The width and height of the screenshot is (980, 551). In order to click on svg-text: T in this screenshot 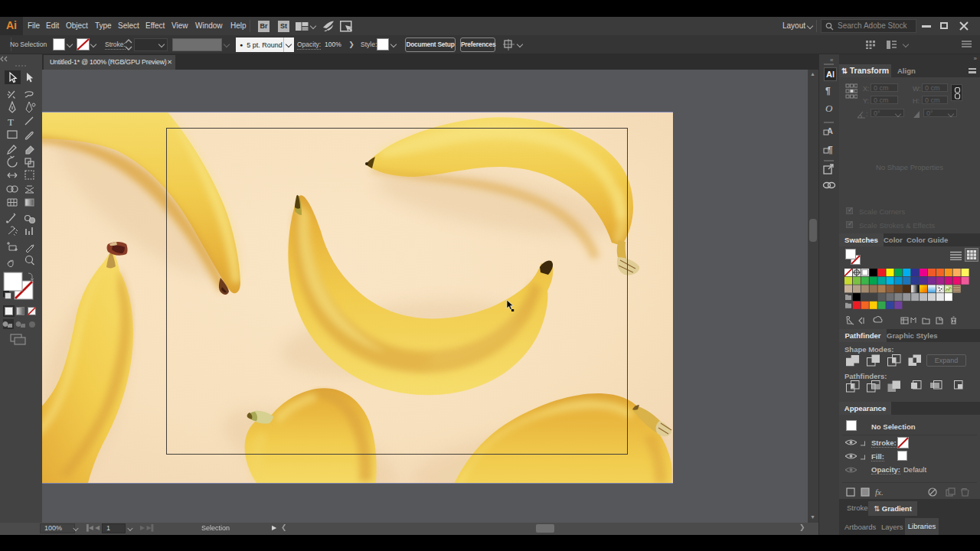, I will do `click(11, 122)`.